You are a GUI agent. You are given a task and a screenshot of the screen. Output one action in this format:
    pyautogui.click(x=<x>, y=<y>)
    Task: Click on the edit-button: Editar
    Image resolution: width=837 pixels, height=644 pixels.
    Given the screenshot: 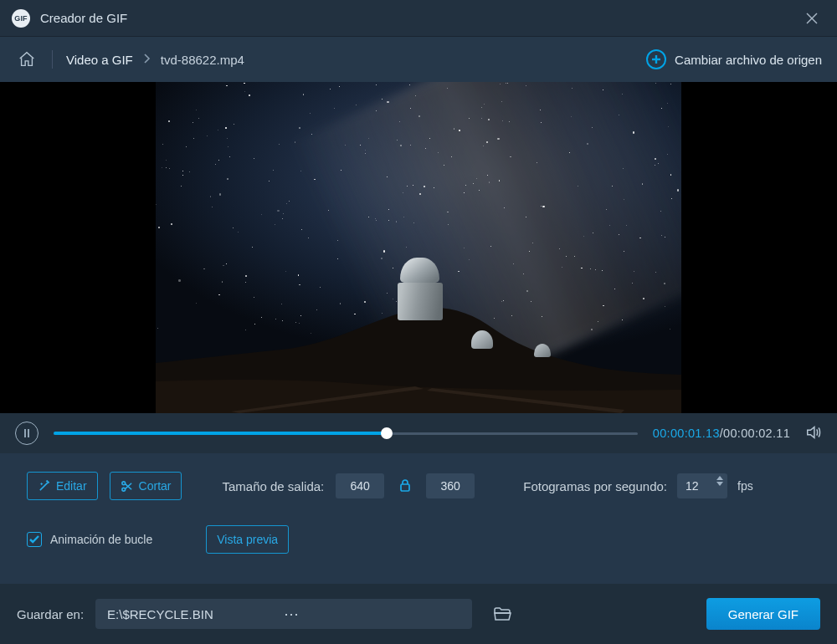 What is the action you would take?
    pyautogui.click(x=62, y=486)
    